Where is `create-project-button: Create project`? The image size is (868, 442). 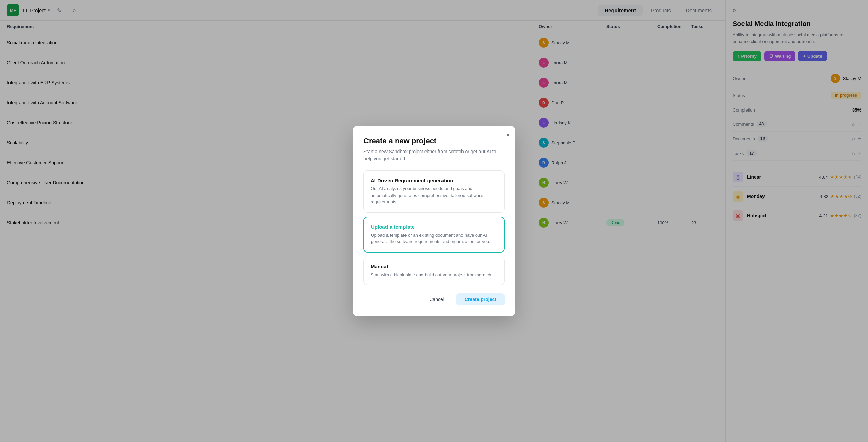 create-project-button: Create project is located at coordinates (480, 299).